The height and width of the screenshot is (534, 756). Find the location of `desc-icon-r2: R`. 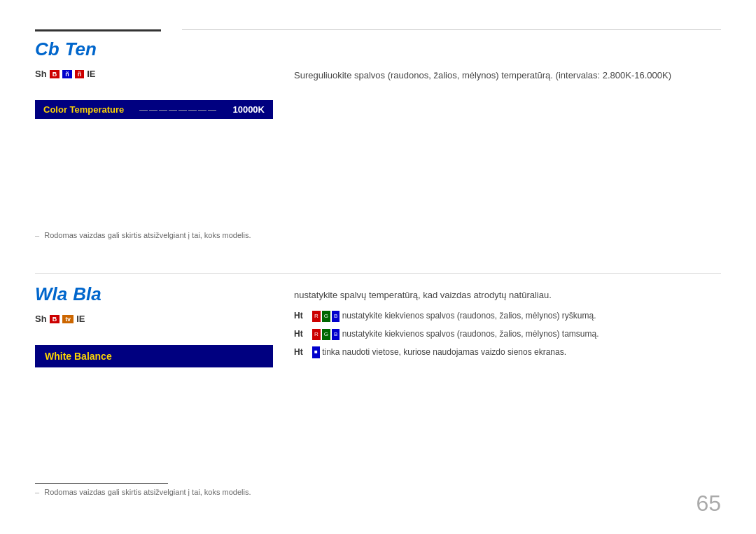

desc-icon-r2: R is located at coordinates (316, 335).